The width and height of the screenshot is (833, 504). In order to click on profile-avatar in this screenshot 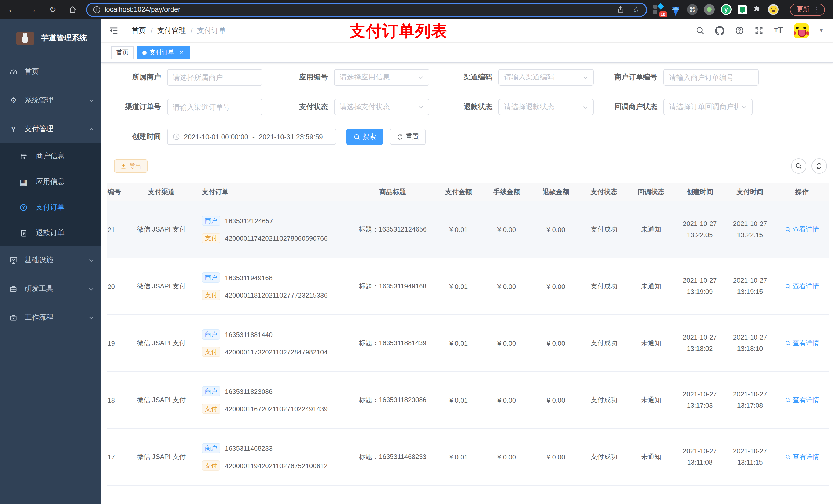, I will do `click(774, 9)`.